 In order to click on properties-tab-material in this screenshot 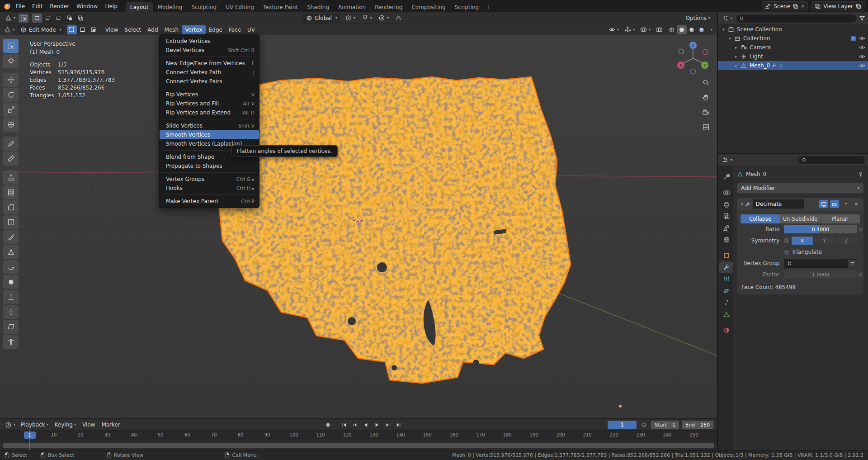, I will do `click(726, 330)`.